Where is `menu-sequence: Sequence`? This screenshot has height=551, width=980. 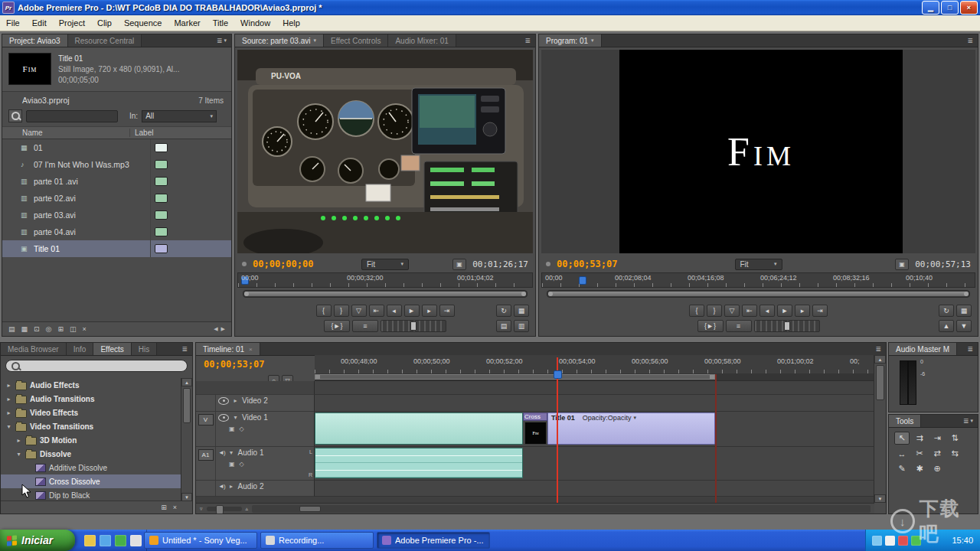
menu-sequence: Sequence is located at coordinates (143, 23).